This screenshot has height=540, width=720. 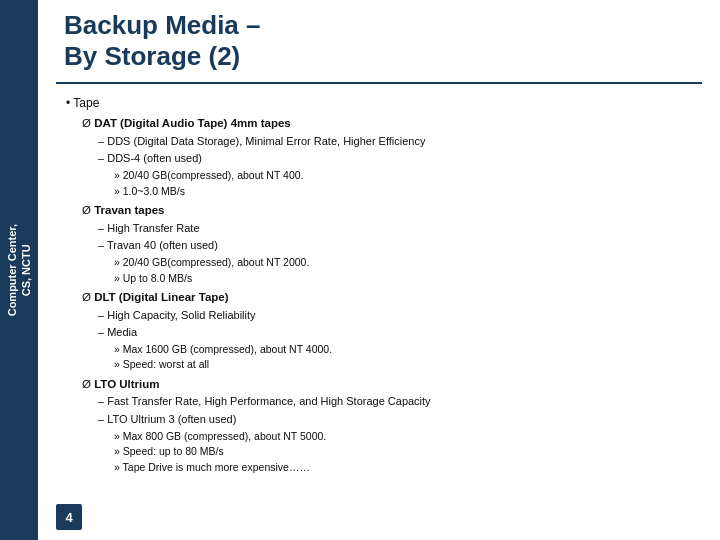 What do you see at coordinates (384, 350) in the screenshot?
I see `dlt-bullet1: Max 1600 GB (compressed), about NT 4000.` at bounding box center [384, 350].